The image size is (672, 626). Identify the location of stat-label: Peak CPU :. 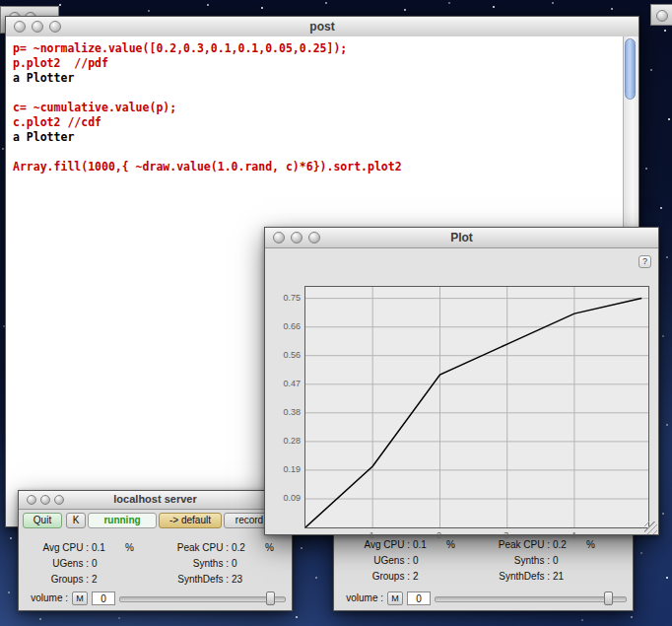
(192, 548).